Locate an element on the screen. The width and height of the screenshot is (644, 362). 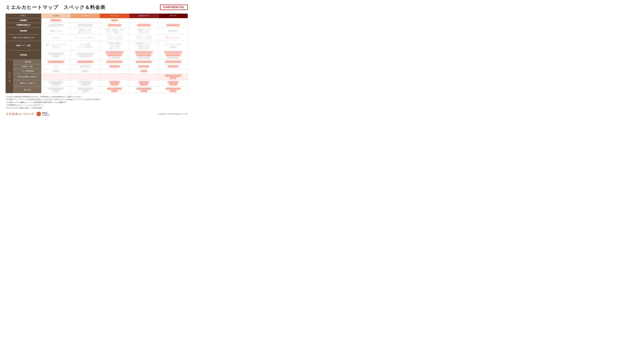
company-text: Company is located at coordinates (46, 115).